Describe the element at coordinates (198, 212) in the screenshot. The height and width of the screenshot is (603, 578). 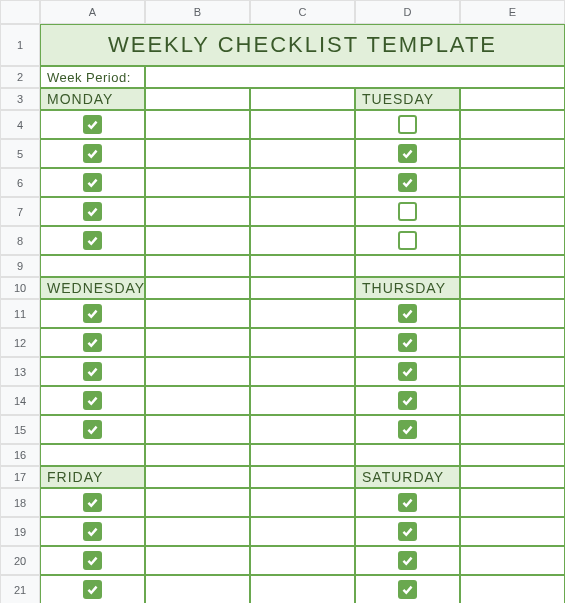
I see `cell-B7` at that location.